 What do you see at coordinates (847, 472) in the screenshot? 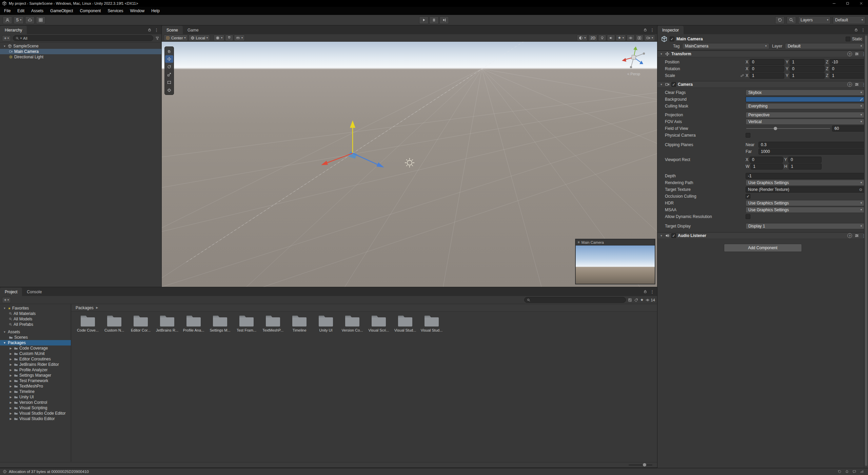
I see `notification-bell-icon` at bounding box center [847, 472].